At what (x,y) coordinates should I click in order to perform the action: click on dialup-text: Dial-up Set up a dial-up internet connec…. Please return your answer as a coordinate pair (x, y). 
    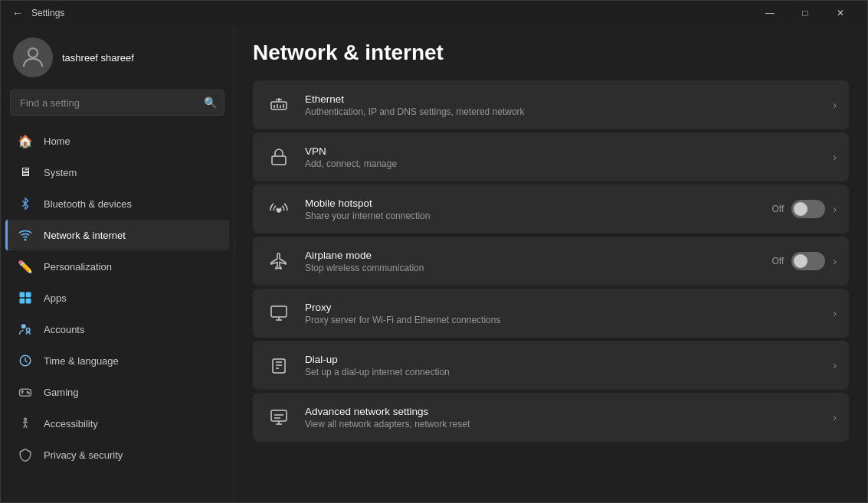
    Looking at the image, I should click on (562, 366).